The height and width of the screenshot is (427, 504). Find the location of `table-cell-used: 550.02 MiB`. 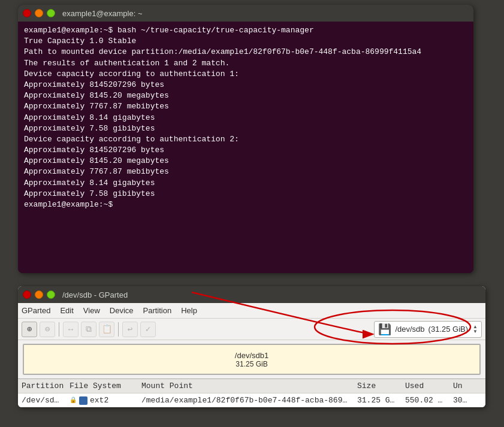

table-cell-used: 550.02 MiB is located at coordinates (425, 400).